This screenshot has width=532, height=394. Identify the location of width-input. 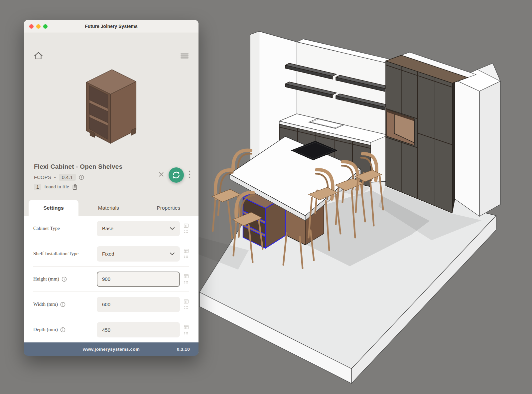
(138, 304).